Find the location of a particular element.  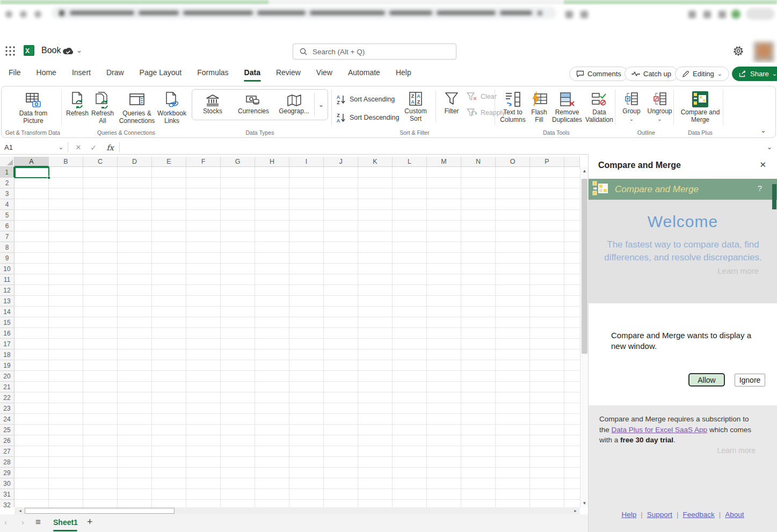

share-button: Share ⌄ is located at coordinates (754, 74).